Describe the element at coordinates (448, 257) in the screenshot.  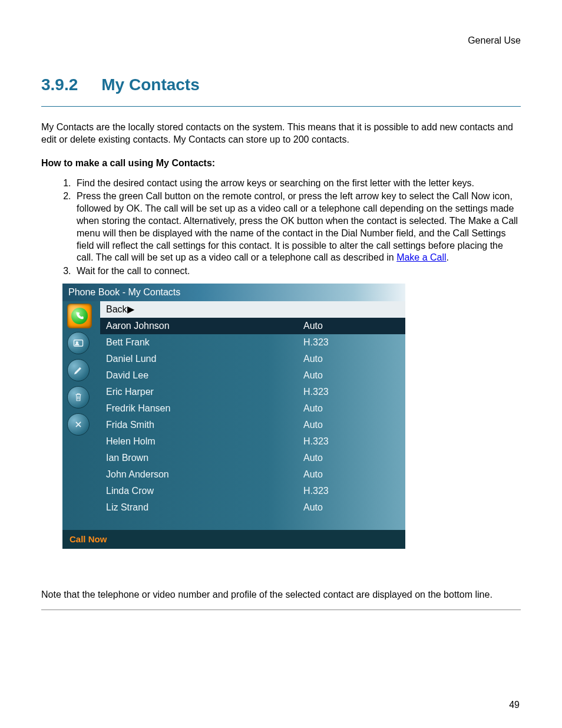
I see `step-2-text-b: .` at that location.